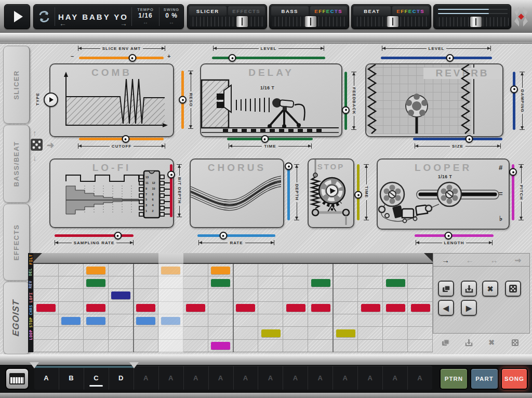 The height and width of the screenshot is (398, 532). Describe the element at coordinates (454, 379) in the screenshot. I see `mode-button-ptrn: PTRN` at that location.